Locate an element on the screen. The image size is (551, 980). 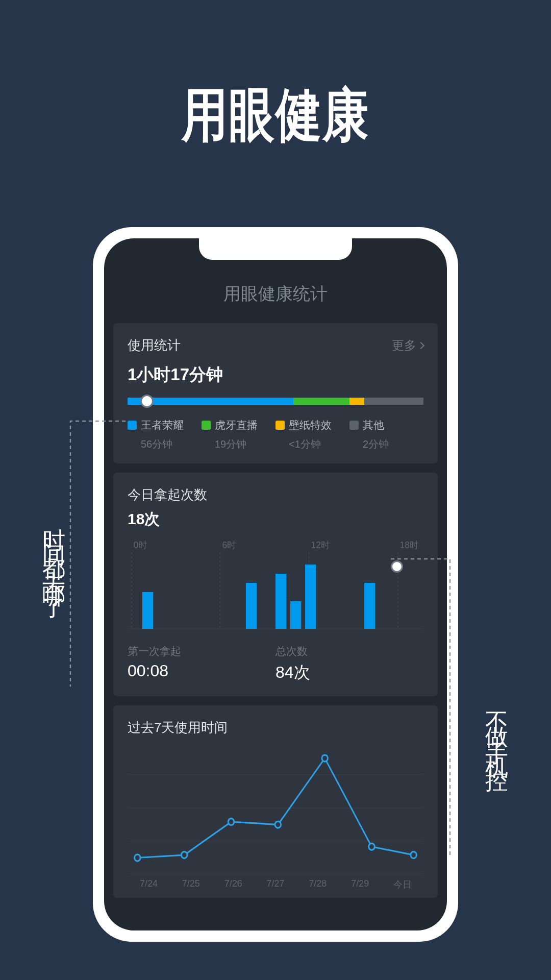
week-xaxis: 7/24 7/25 7/26 7/27 7/28 7/29 今日 is located at coordinates (276, 883).